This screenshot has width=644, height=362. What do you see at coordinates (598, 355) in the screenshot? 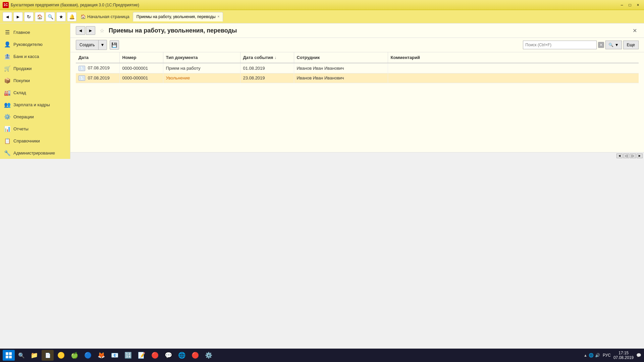
I see `taskbar-volume-icon: 🔊` at bounding box center [598, 355].